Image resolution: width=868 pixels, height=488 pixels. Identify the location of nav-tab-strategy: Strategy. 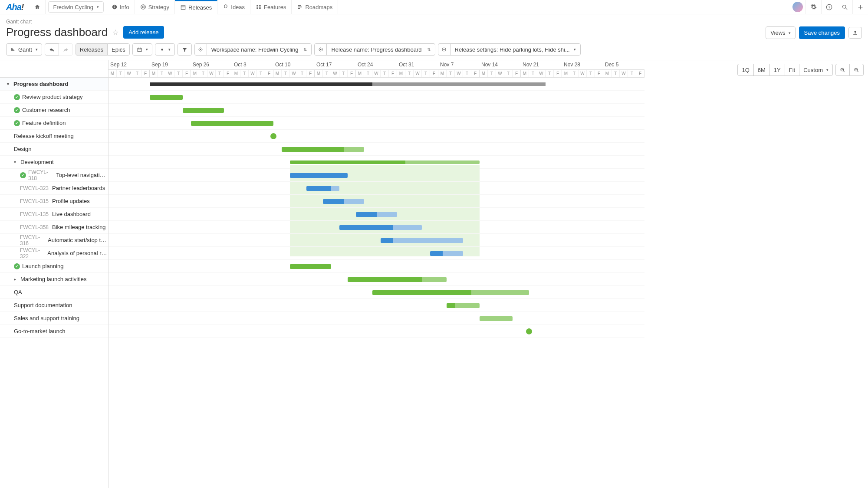
(155, 7).